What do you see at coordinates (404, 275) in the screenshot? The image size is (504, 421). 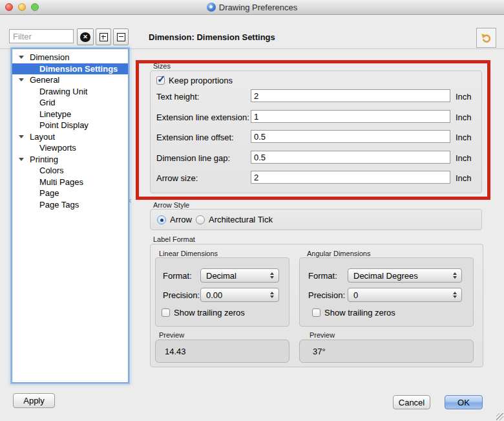 I see `angular-format-select: Decimal Degrees` at bounding box center [404, 275].